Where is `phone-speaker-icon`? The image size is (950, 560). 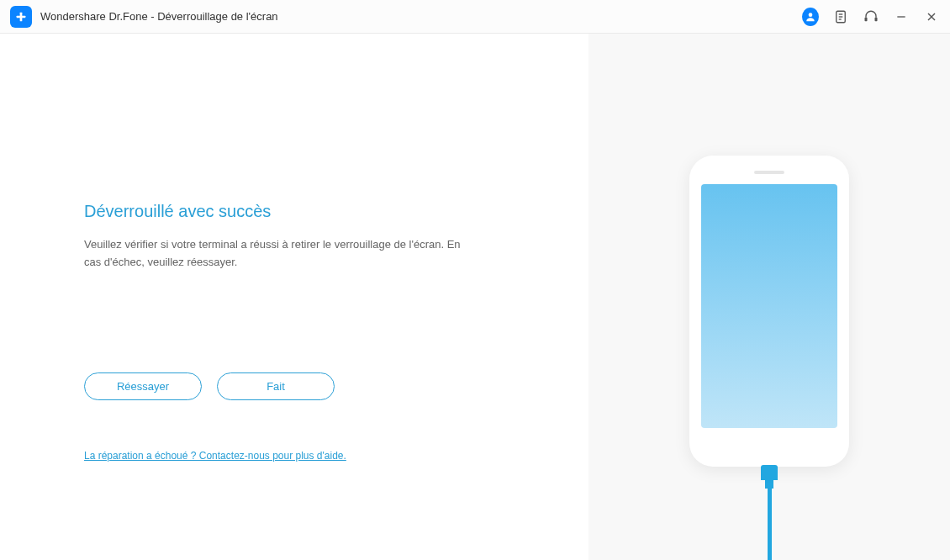
phone-speaker-icon is located at coordinates (769, 172).